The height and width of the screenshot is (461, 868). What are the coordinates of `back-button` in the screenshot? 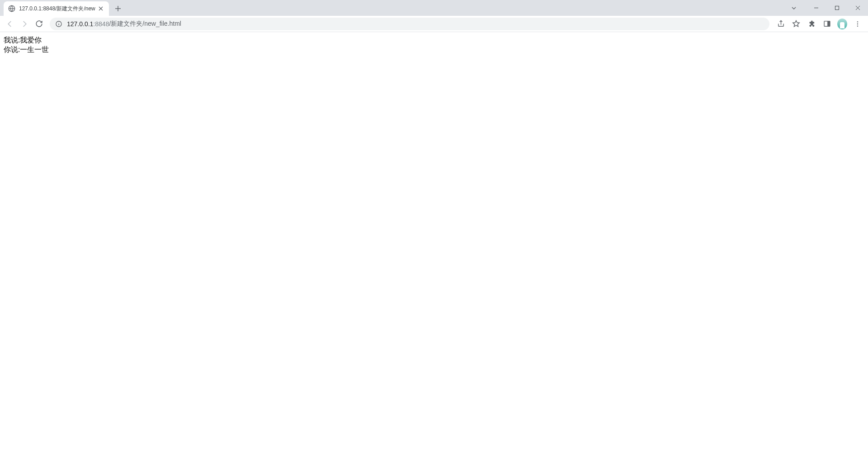 It's located at (10, 24).